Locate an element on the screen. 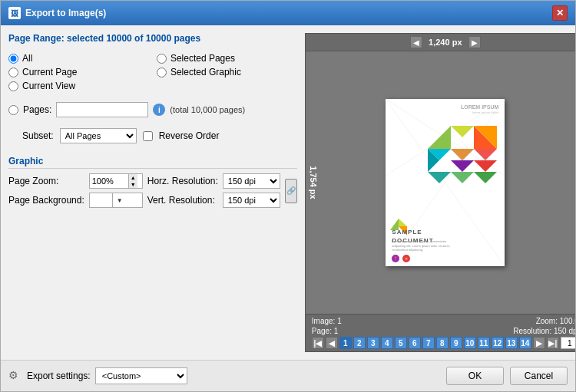 This screenshot has height=392, width=576. preview-nav-left: ◀ is located at coordinates (416, 42).